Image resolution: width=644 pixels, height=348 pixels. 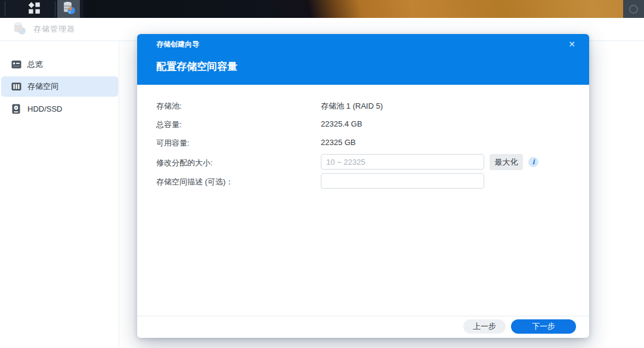 What do you see at coordinates (54, 29) in the screenshot?
I see `app-window-title: 存储管理器` at bounding box center [54, 29].